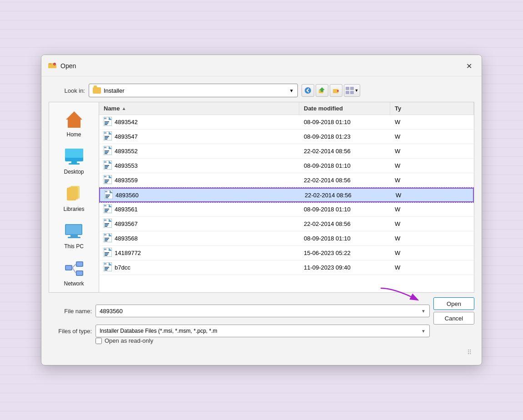 Image resolution: width=523 pixels, height=420 pixels. What do you see at coordinates (287, 137) in the screenshot?
I see `table-row: 489354708-09-2018 01:23W` at bounding box center [287, 137].